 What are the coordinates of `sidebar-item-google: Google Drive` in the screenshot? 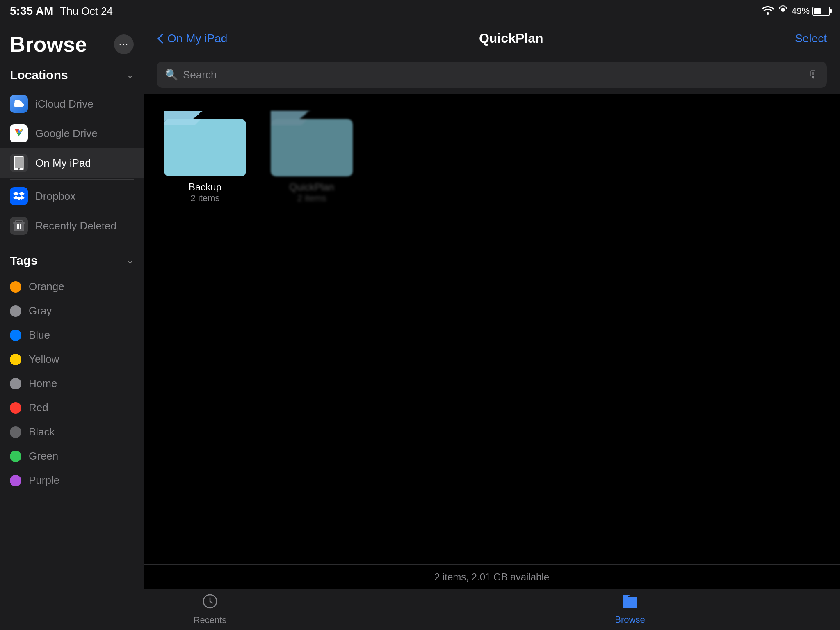 It's located at (72, 133).